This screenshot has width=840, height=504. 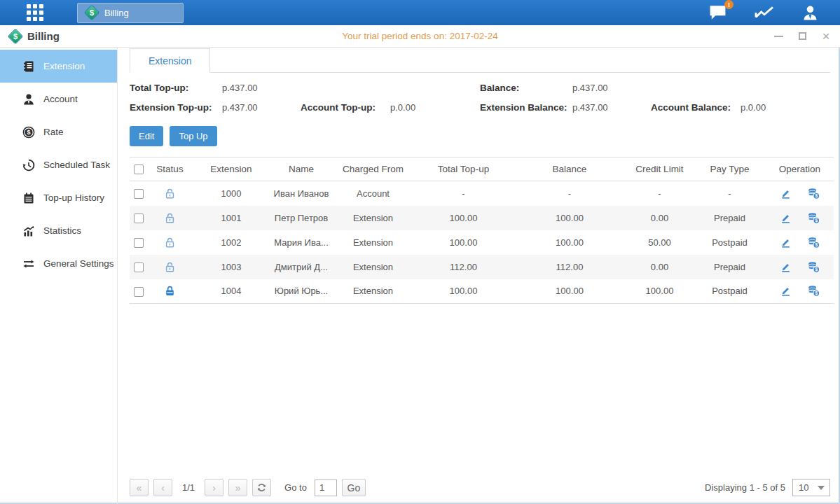 What do you see at coordinates (373, 169) in the screenshot?
I see `column-header-charged-from: Charged From` at bounding box center [373, 169].